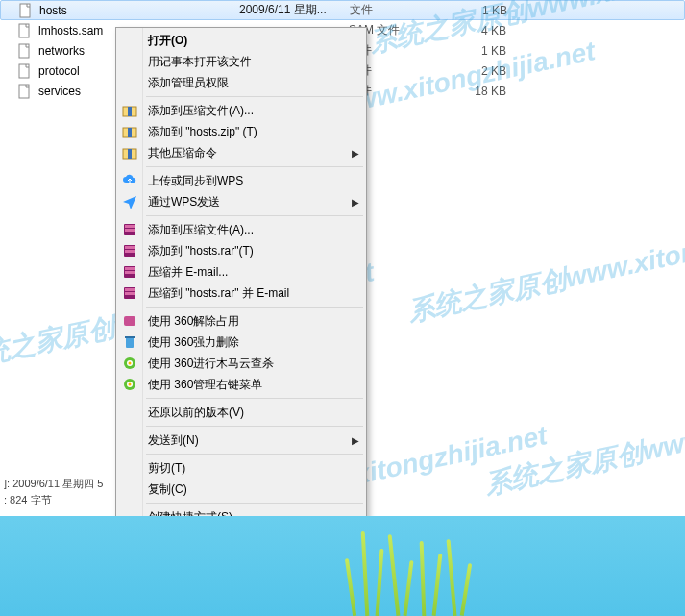  What do you see at coordinates (184, 202) in the screenshot?
I see `menu-label: 通过WPS发送` at bounding box center [184, 202].